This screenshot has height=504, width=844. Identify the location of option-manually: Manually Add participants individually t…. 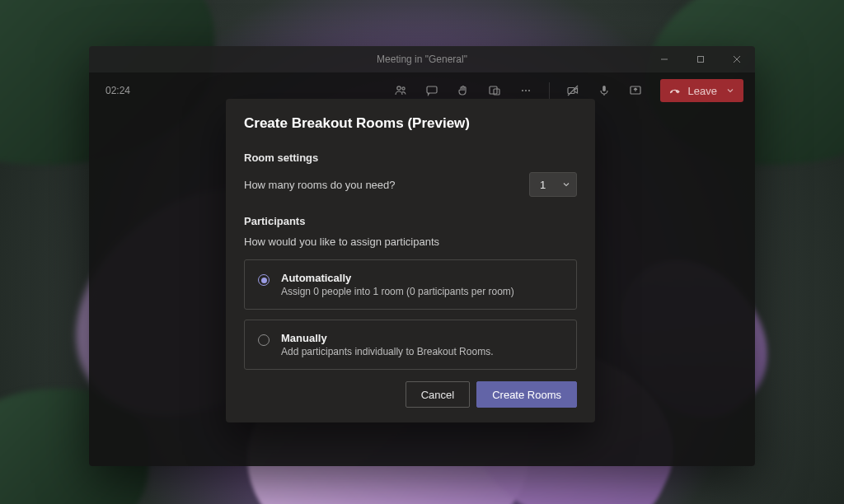
(410, 344).